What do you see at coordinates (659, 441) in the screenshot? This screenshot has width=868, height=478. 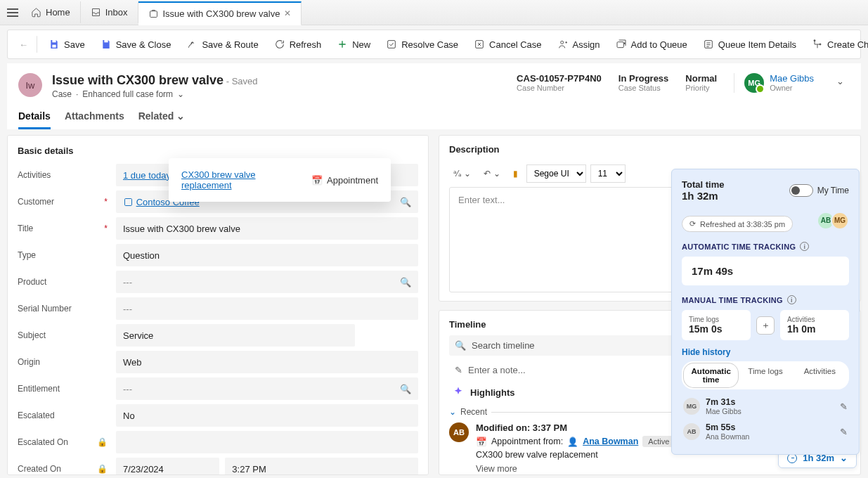 I see `status-badge: Active` at bounding box center [659, 441].